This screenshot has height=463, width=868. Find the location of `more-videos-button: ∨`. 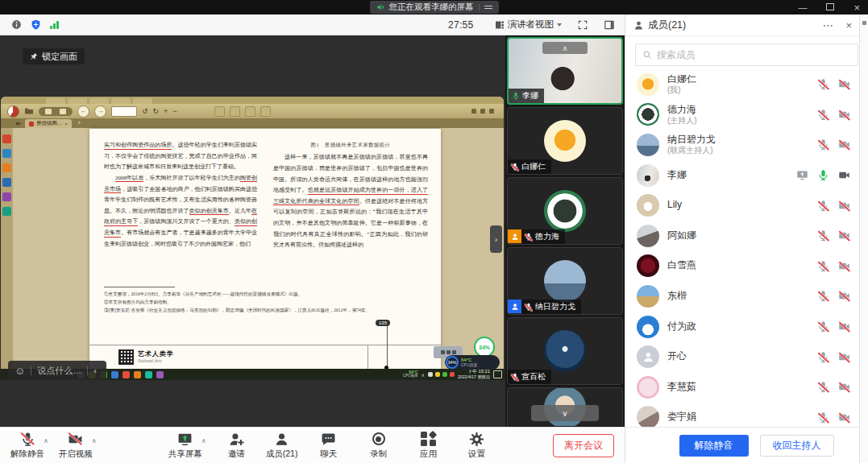

more-videos-button: ∨ is located at coordinates (565, 413).